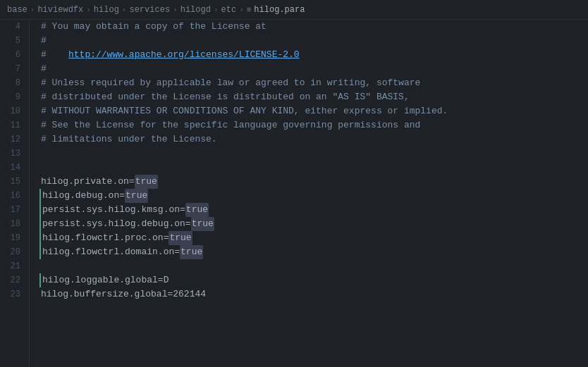  What do you see at coordinates (13, 196) in the screenshot?
I see `ln-16: 16` at bounding box center [13, 196].